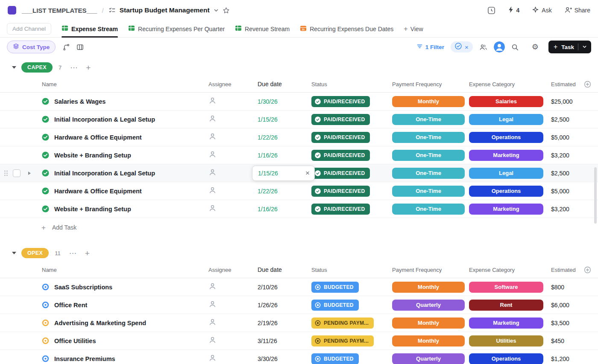 This screenshot has height=364, width=598. I want to click on closed-tasks-filter-pill: ×, so click(462, 47).